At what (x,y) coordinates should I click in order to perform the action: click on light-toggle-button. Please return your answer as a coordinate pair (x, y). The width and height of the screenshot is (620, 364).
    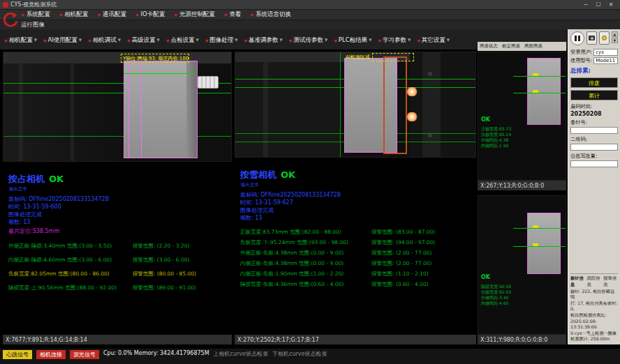
    Looking at the image, I should click on (605, 38).